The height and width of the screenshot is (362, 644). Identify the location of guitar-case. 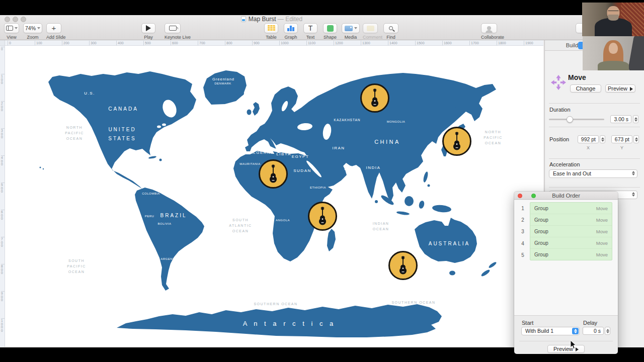
(636, 53).